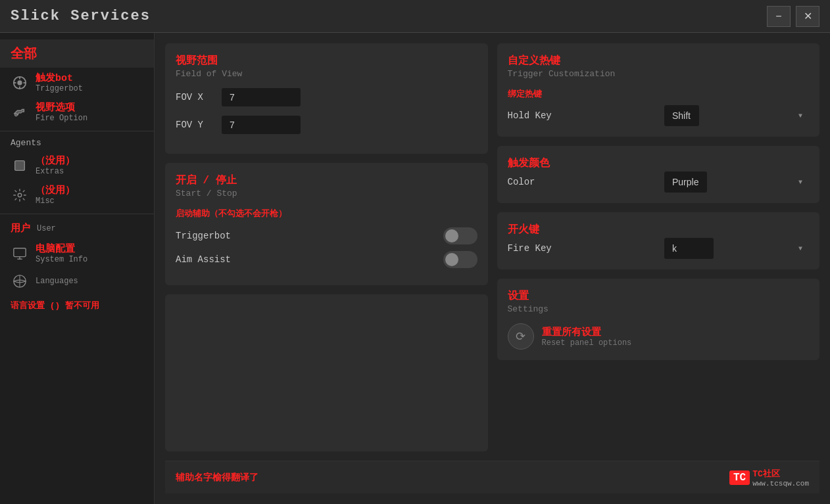 The width and height of the screenshot is (830, 504). I want to click on sidebar-user-header: 用户 User, so click(77, 229).